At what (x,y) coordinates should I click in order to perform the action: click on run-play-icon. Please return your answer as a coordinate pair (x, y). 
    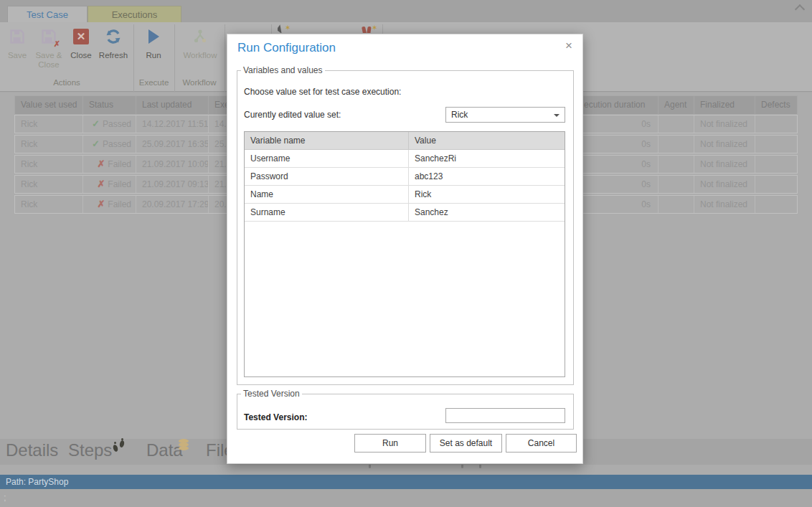
    Looking at the image, I should click on (154, 37).